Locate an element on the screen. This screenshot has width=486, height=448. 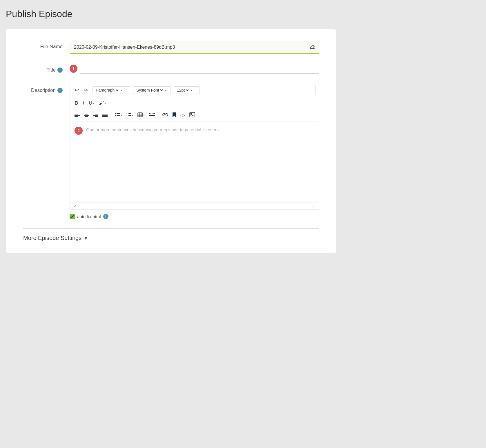
more-settings-label: More Episode Settings is located at coordinates (52, 238).